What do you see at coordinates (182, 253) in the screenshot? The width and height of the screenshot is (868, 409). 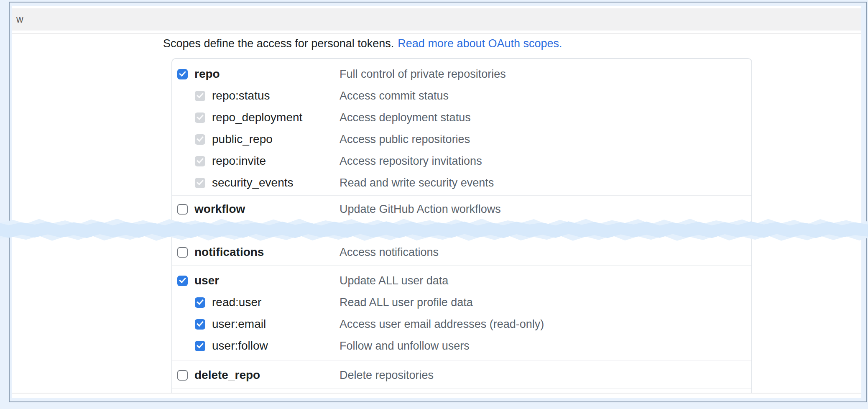 I see `checkbox-notifications` at bounding box center [182, 253].